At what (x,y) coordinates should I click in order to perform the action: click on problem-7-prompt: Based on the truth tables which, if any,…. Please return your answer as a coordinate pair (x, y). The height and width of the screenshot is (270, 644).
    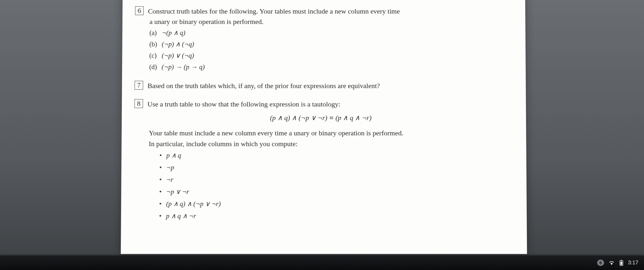
    Looking at the image, I should click on (264, 86).